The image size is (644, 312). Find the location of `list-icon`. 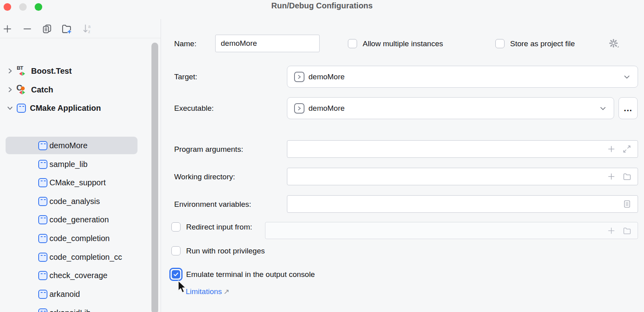

list-icon is located at coordinates (627, 204).